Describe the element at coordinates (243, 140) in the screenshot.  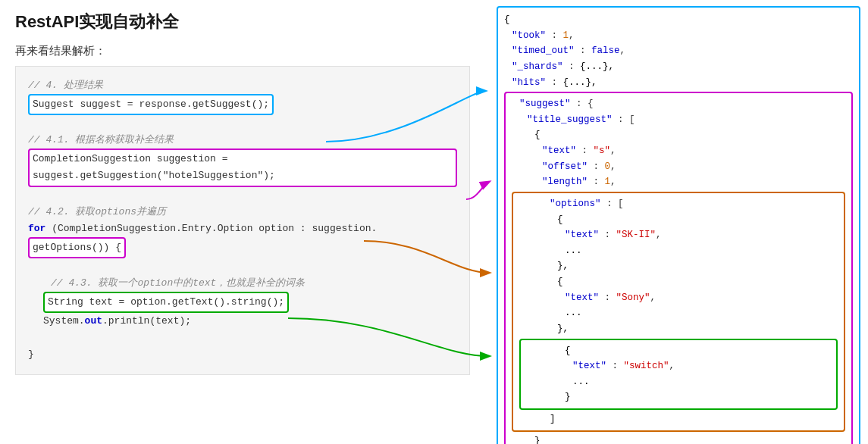
I see `section41-comment: // 4.1. 根据名称获取补全结果` at that location.